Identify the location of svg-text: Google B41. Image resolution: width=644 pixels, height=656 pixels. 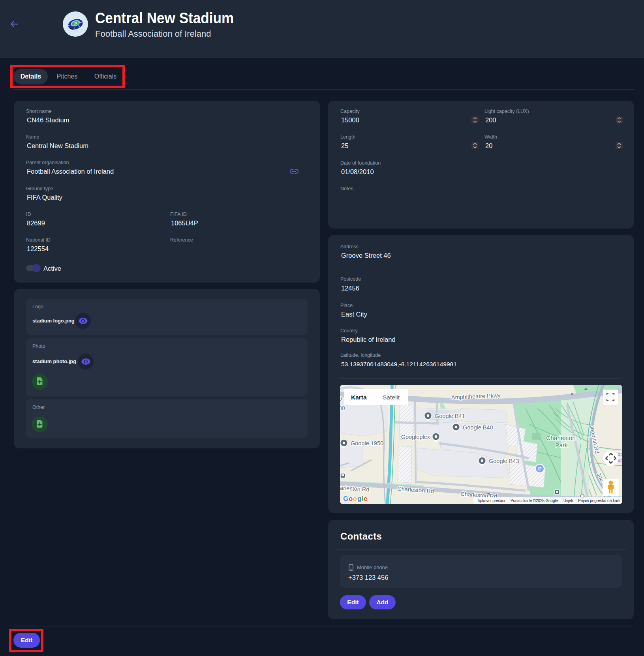
(450, 416).